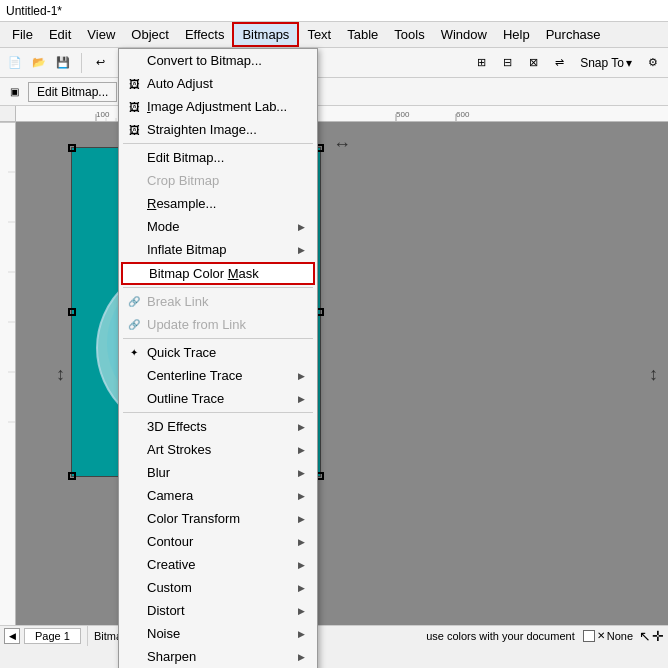 Image resolution: width=668 pixels, height=668 pixels. Describe the element at coordinates (103, 114) in the screenshot. I see `svg-text: 100` at that location.